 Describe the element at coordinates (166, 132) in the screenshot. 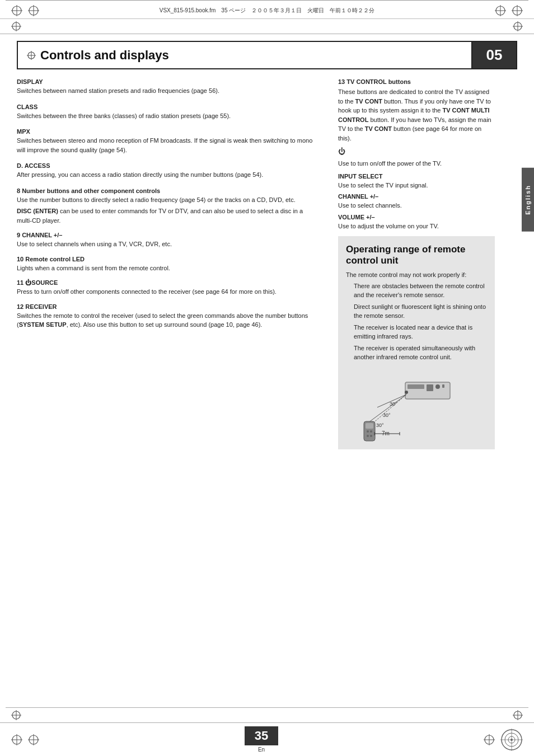

I see `mpx-heading: MPX` at that location.